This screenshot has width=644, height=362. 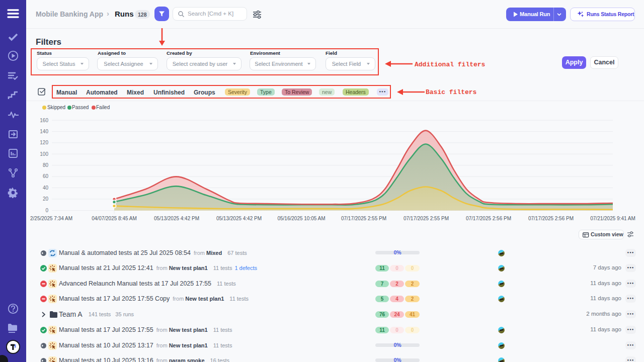 What do you see at coordinates (46, 199) in the screenshot?
I see `svg-text: 20` at bounding box center [46, 199].